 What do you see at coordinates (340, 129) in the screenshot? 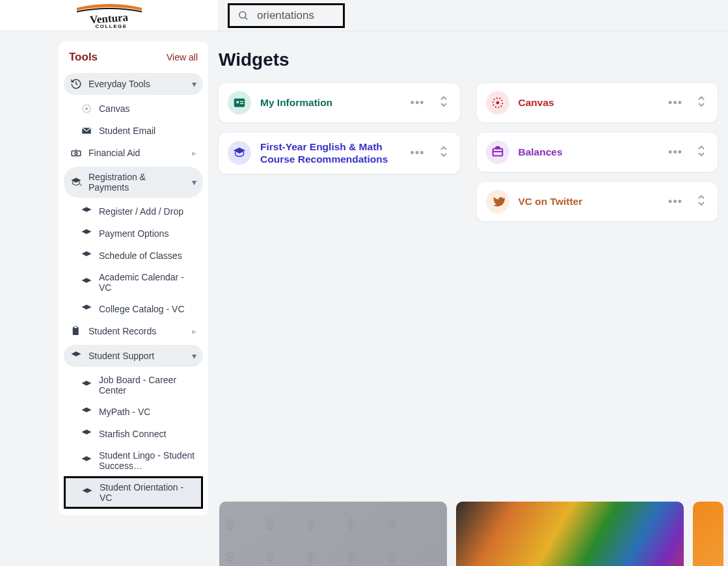
I see `widgets-column-left: My Information ••• First-Year English & …` at bounding box center [340, 129].